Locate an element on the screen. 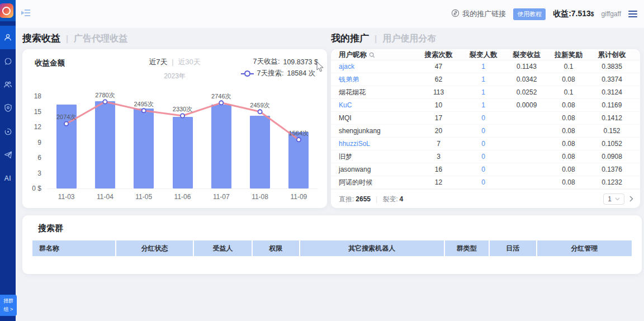 This screenshot has height=321, width=644. promo-link-button: 我的推广链接 is located at coordinates (479, 14).